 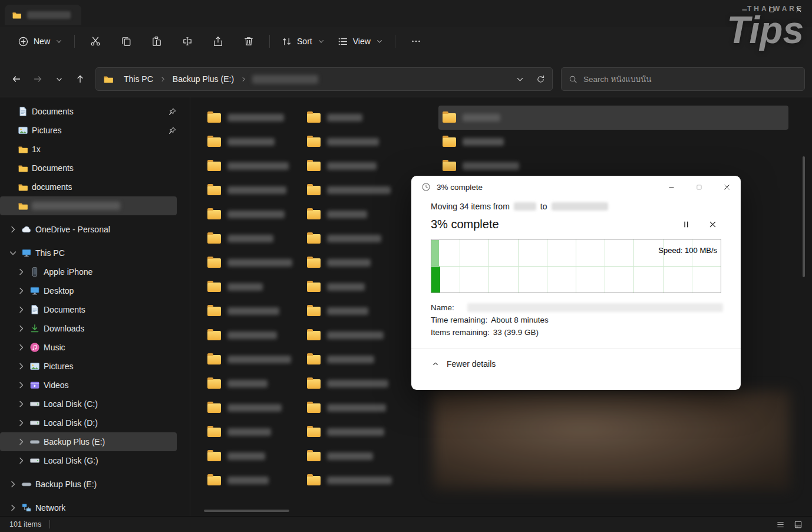 I want to click on address-dropdown-icon, so click(x=520, y=79).